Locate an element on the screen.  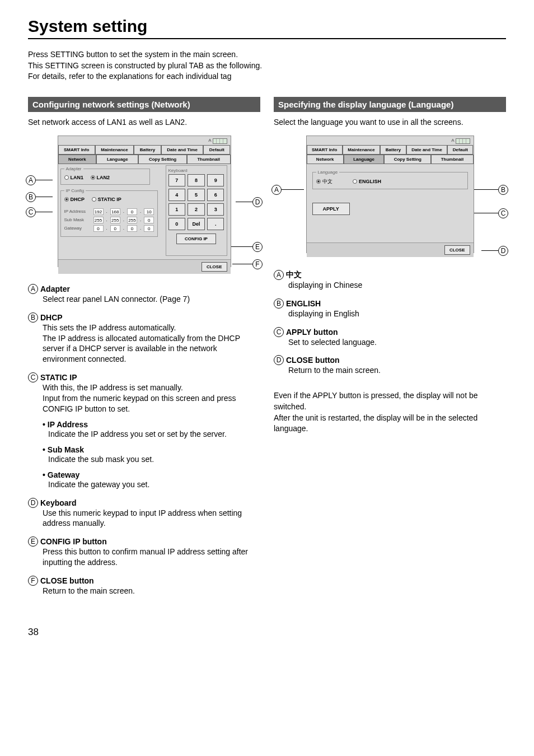
key-3: 3 is located at coordinates (216, 209).